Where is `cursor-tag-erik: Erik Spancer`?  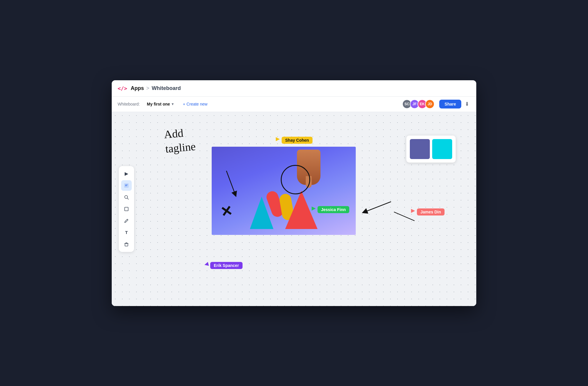 cursor-tag-erik: Erik Spancer is located at coordinates (226, 265).